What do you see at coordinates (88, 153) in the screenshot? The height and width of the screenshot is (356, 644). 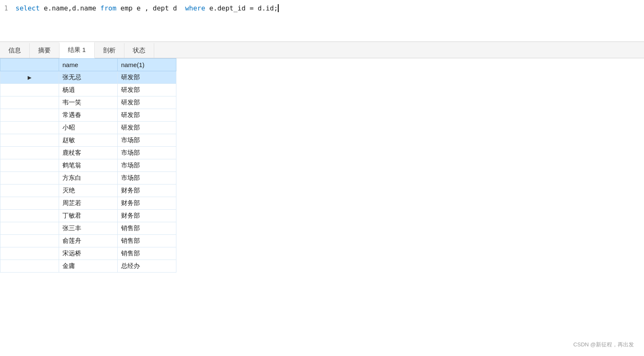 I see `table-cell: 鹿杖客` at bounding box center [88, 153].